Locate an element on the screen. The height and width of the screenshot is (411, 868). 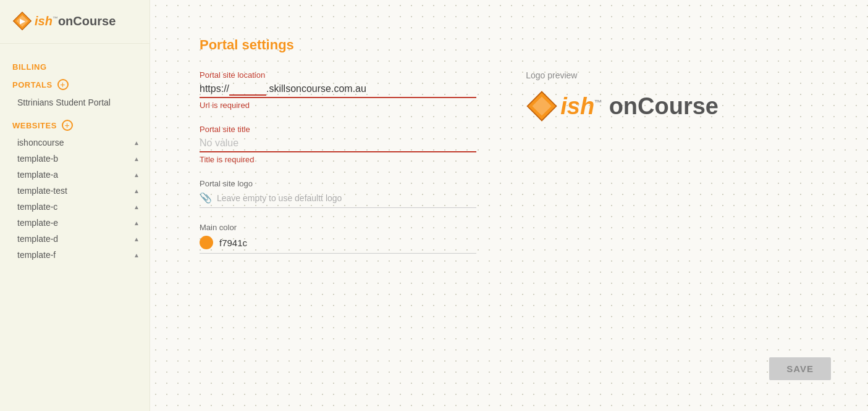
sidebar-item-template-test: template-test ▲ is located at coordinates (75, 191).